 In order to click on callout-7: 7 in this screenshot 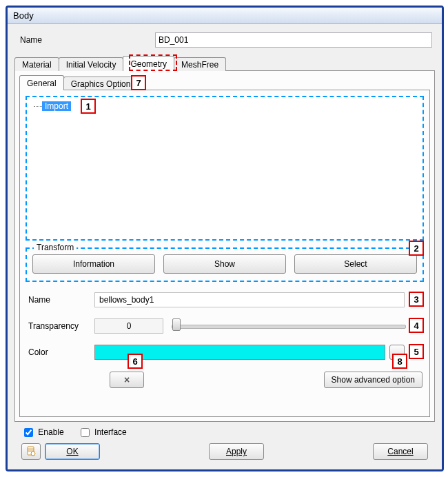, I will do `click(139, 83)`.